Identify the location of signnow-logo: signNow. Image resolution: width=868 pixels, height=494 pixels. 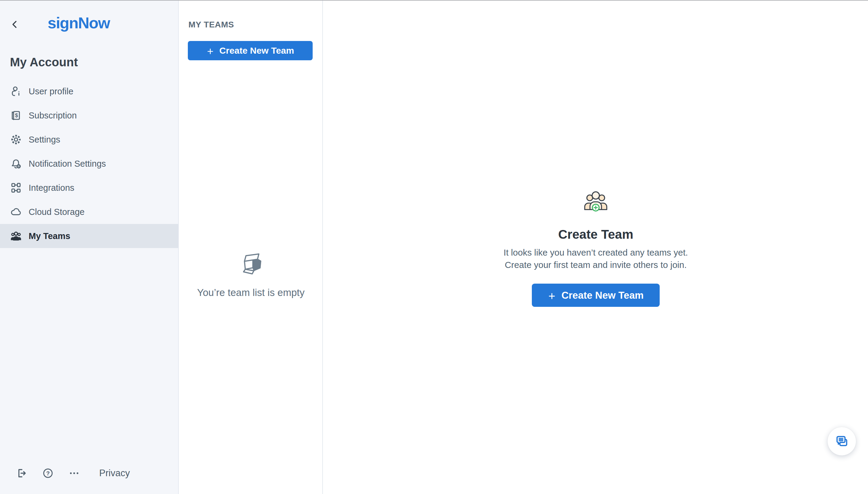
(79, 23).